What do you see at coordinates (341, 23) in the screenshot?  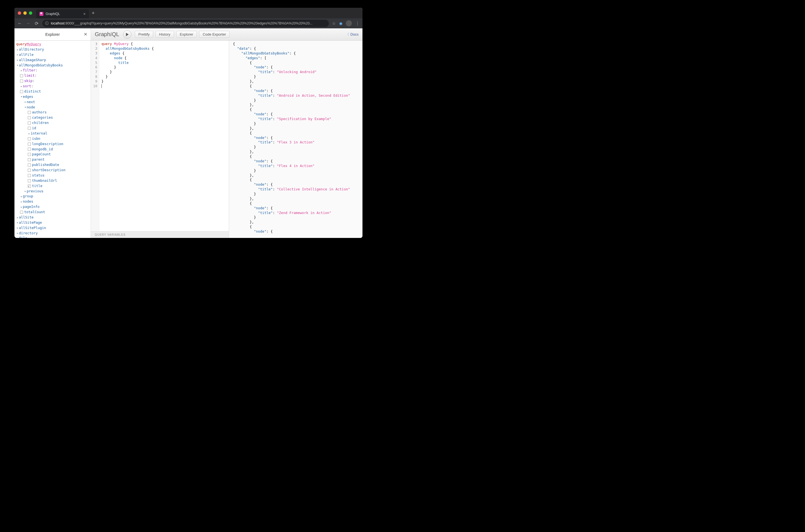 I see `extension-icon: ◉` at bounding box center [341, 23].